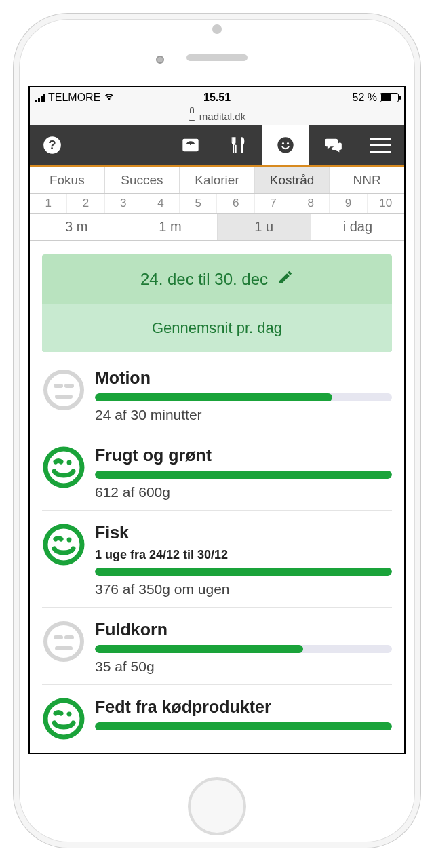 This screenshot has height=868, width=434. Describe the element at coordinates (192, 117) in the screenshot. I see `lock-icon` at that location.